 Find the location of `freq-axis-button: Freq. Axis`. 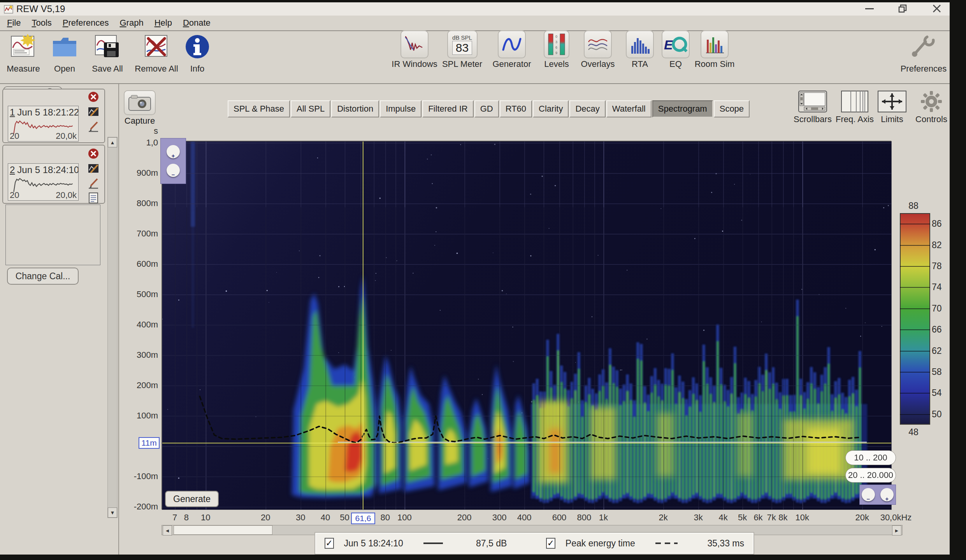

freq-axis-button: Freq. Axis is located at coordinates (855, 107).